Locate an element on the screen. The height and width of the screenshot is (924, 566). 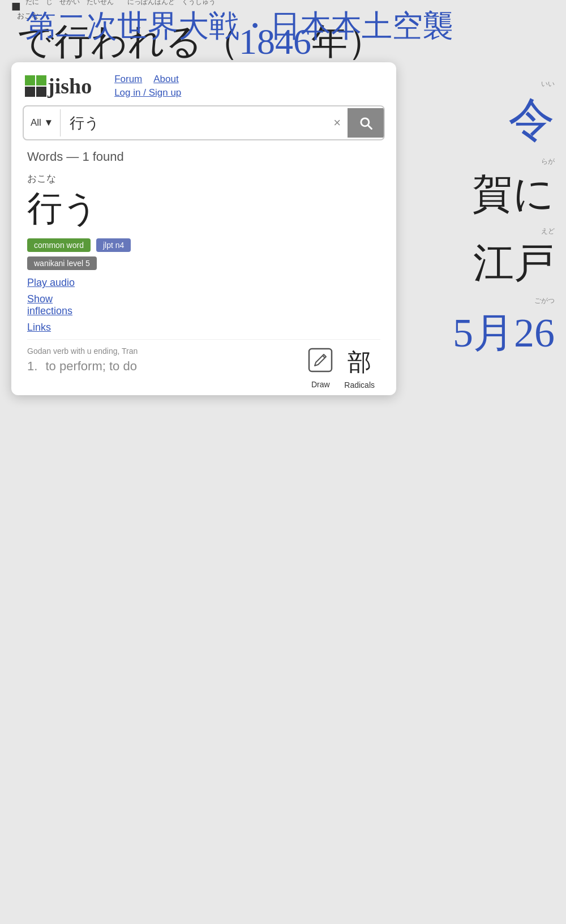
radicals-button: 部 Radicals is located at coordinates (359, 368).